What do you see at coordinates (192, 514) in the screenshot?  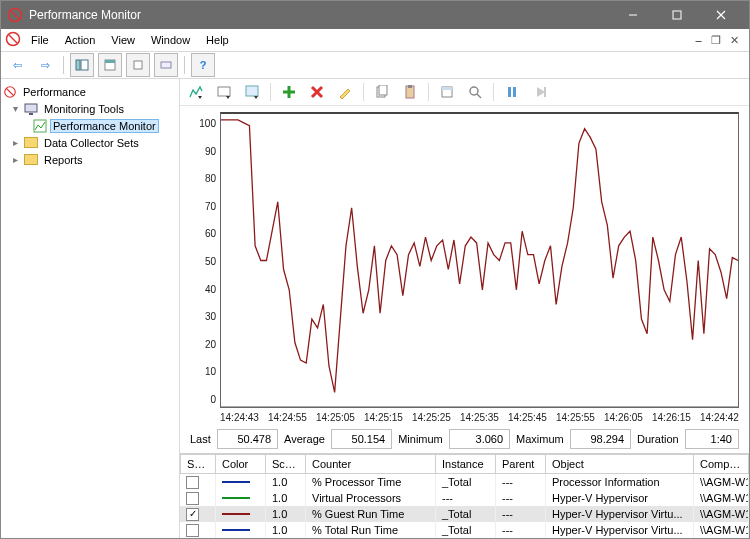 I see `show-checkbox: ✓` at bounding box center [192, 514].